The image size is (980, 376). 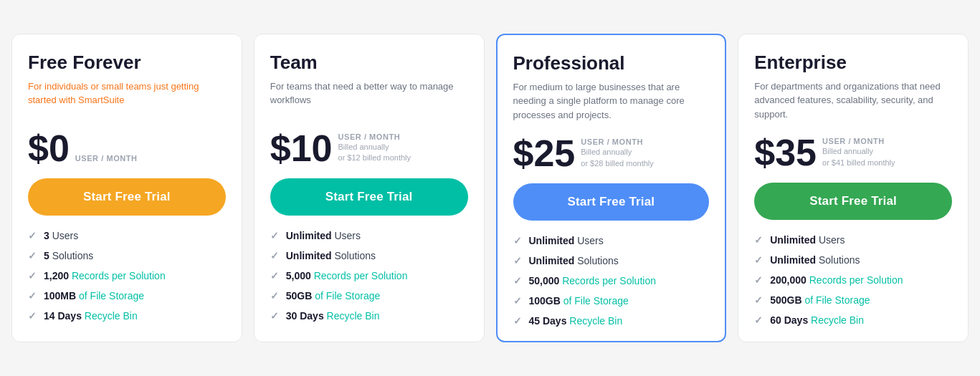 What do you see at coordinates (106, 160) in the screenshot?
I see `price-meta-free: USER / MONTH` at bounding box center [106, 160].